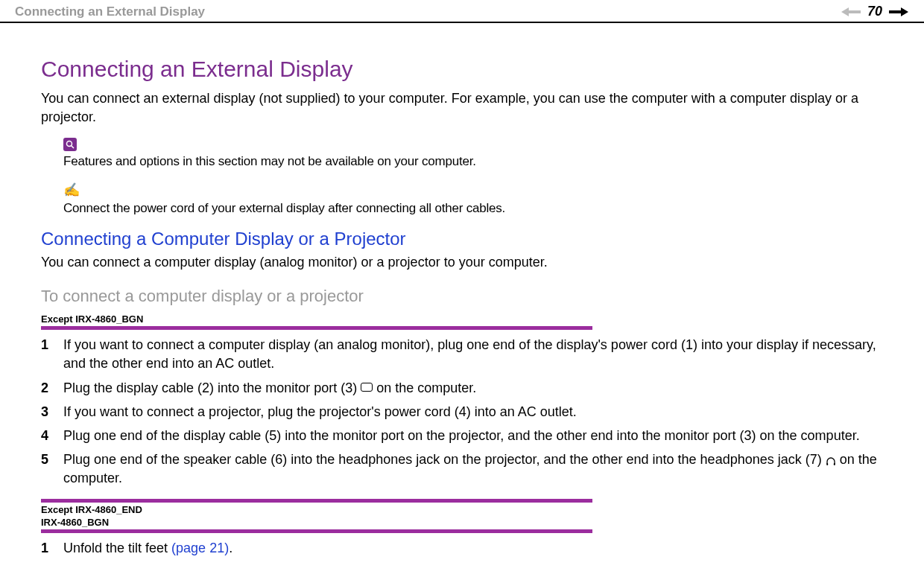 The width and height of the screenshot is (924, 580). Describe the element at coordinates (899, 12) in the screenshot. I see `next-page-button` at that location.